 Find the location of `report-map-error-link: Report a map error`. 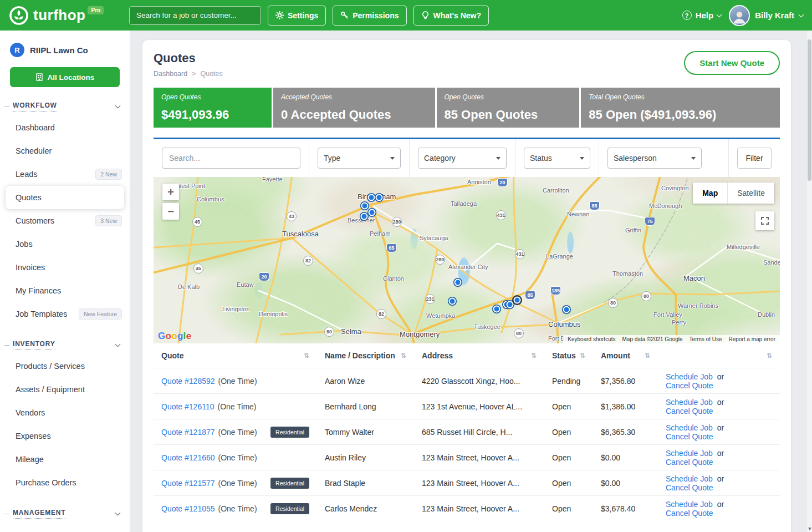

report-map-error-link: Report a map error is located at coordinates (752, 340).